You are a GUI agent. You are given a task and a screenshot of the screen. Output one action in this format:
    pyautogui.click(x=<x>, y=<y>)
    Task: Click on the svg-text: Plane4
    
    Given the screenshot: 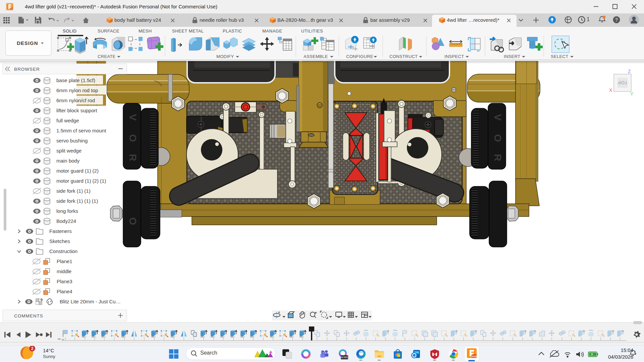 What is the action you would take?
    pyautogui.click(x=64, y=292)
    